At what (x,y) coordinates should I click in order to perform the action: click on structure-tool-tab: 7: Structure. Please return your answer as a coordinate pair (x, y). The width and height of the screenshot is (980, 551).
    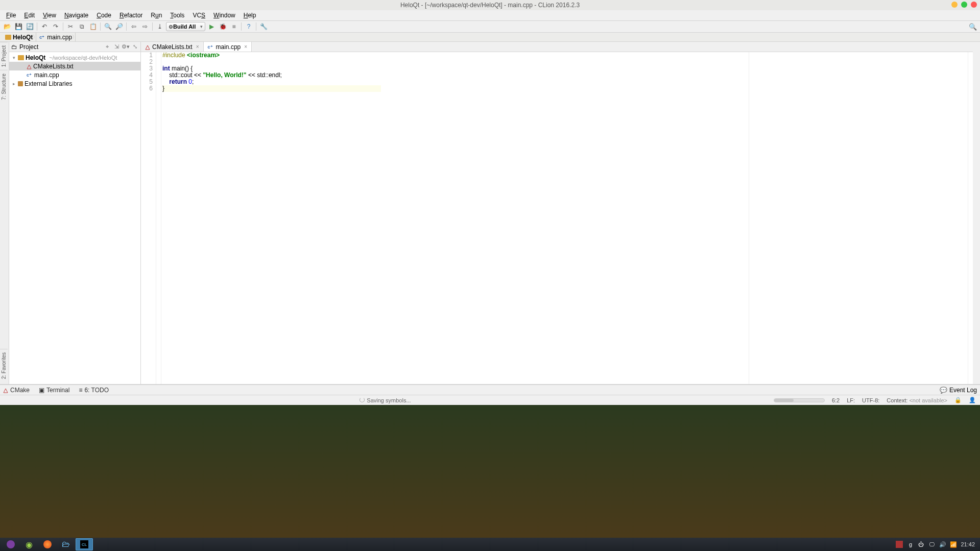
    Looking at the image, I should click on (4, 87).